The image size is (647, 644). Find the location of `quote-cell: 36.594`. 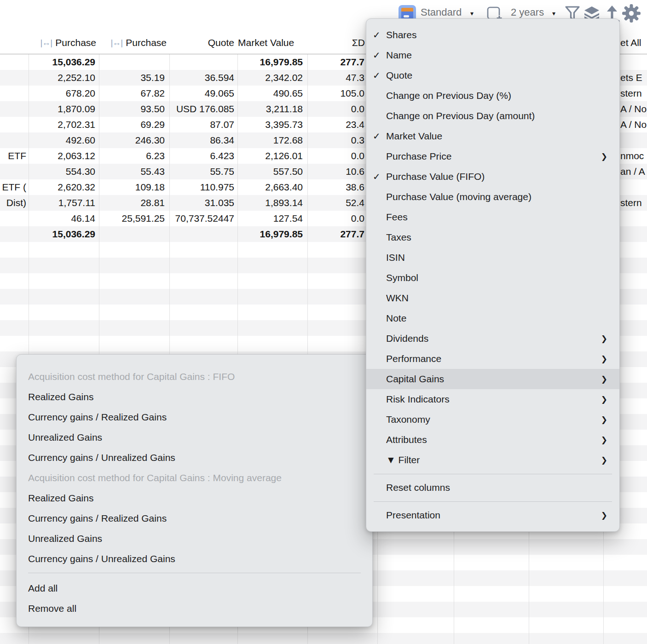

quote-cell: 36.594 is located at coordinates (202, 78).